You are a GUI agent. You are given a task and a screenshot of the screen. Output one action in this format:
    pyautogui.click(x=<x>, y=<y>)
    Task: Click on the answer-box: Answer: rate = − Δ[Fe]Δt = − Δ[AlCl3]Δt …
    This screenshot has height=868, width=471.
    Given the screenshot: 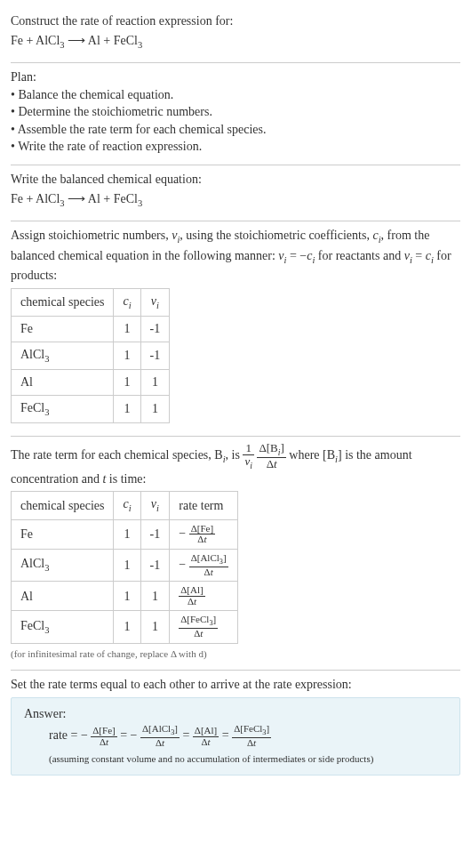 What is the action you would take?
    pyautogui.click(x=236, y=736)
    